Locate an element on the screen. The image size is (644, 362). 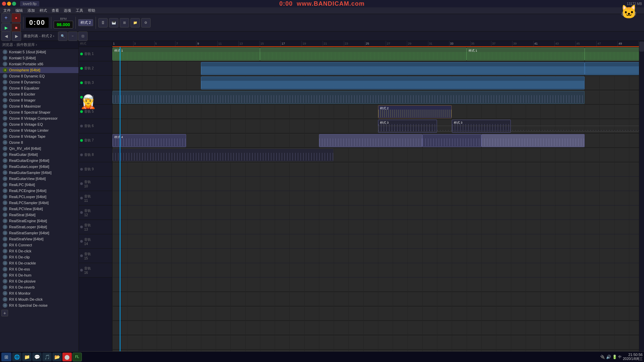
plugin-item-27: ⚙RealStrat [64bit] is located at coordinates (39, 215).